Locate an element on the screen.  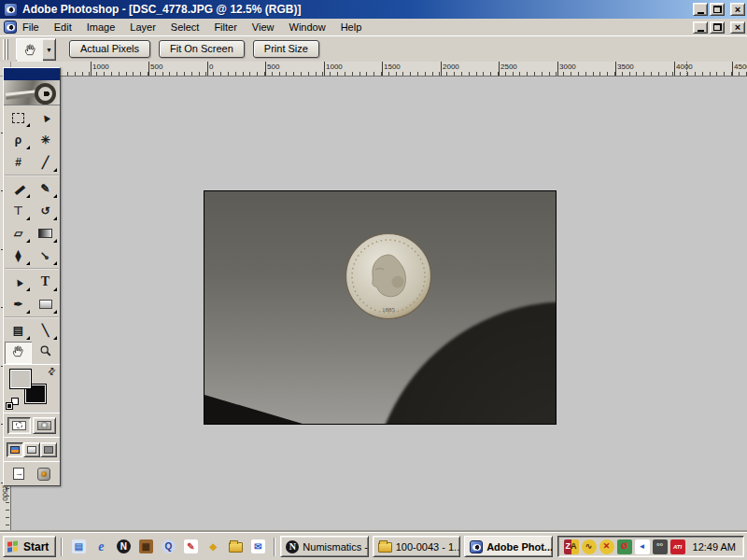
document-close-button: × is located at coordinates (738, 28).